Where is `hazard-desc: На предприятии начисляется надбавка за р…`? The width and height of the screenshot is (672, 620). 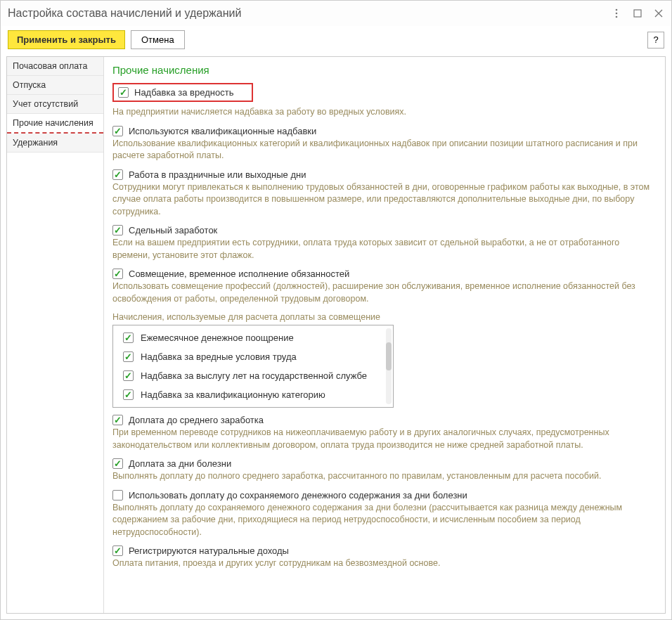
hazard-desc: На предприятии начисляется надбавка за р… is located at coordinates (385, 112).